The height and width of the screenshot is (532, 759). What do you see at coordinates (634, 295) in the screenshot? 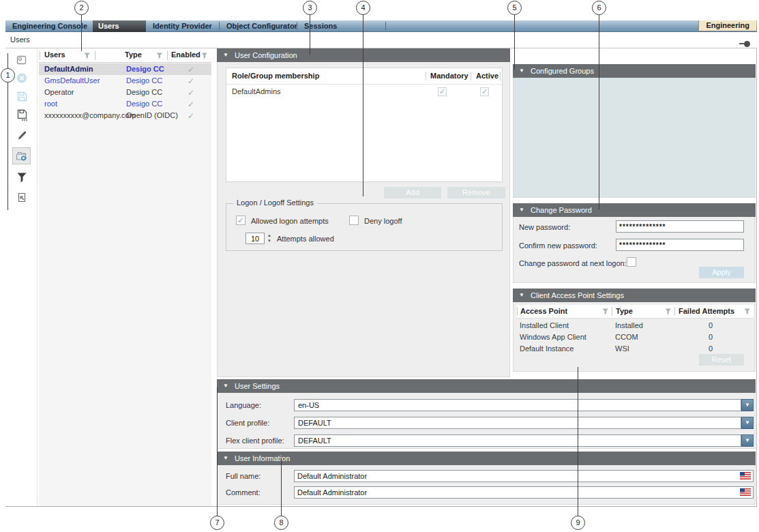
I see `client-access-point-header: ▼ Client Access Point Settings` at bounding box center [634, 295].